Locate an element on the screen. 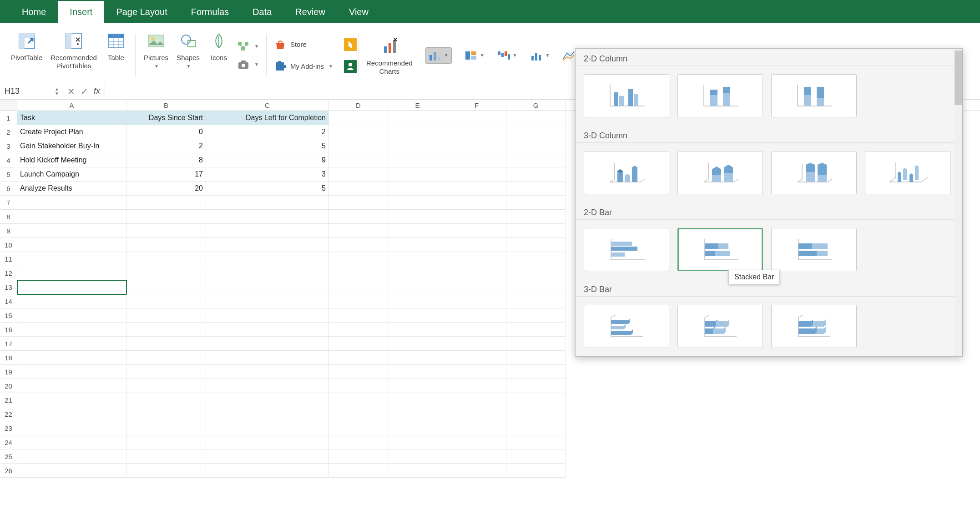  cell-C21 is located at coordinates (268, 400).